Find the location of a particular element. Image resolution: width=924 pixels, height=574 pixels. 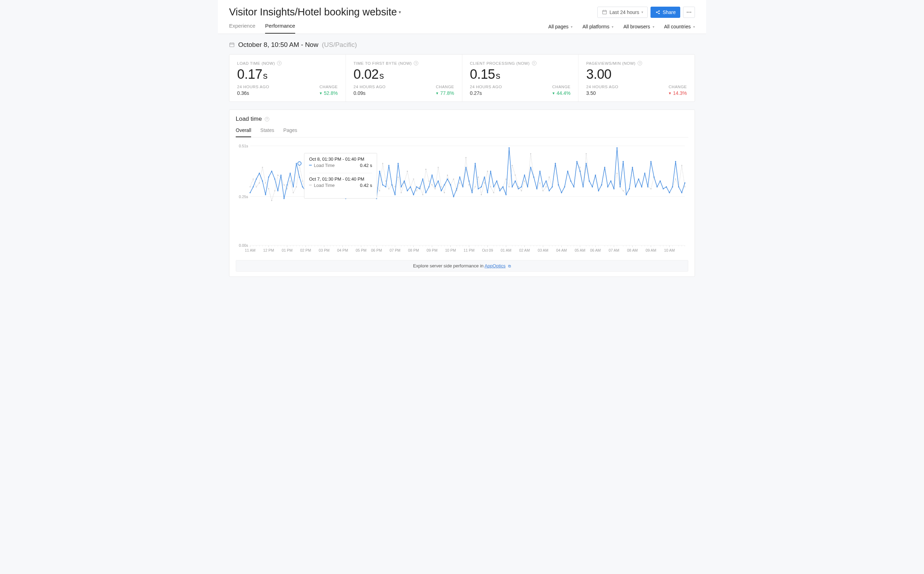

tab-experience: Experience is located at coordinates (242, 28).